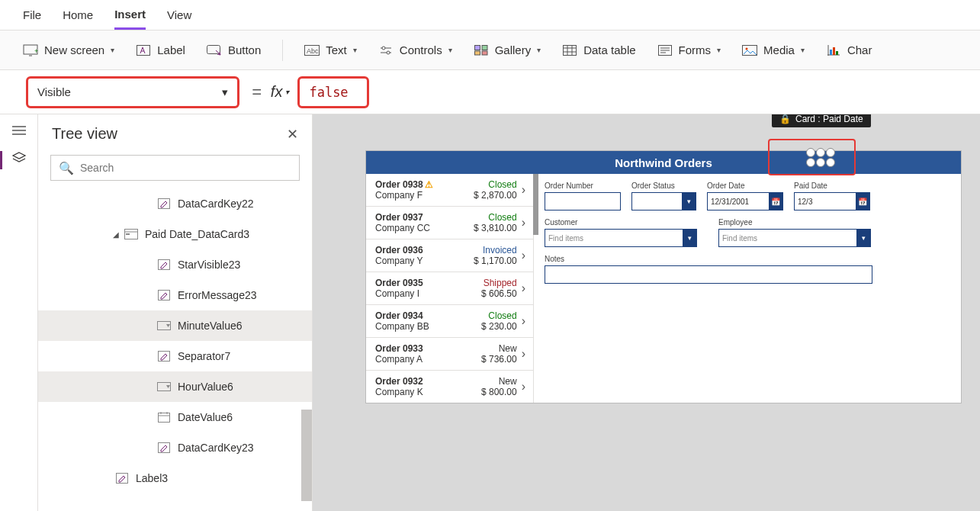 The width and height of the screenshot is (980, 511). I want to click on order-status-dropdown: ▾, so click(664, 201).